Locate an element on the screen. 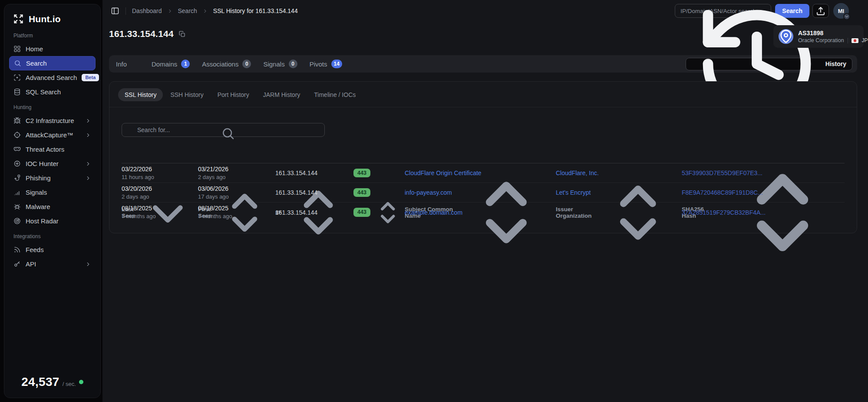 Image resolution: width=868 pixels, height=402 pixels. sidebar-item-c2-infrastructure: C2 Infrastructure is located at coordinates (52, 121).